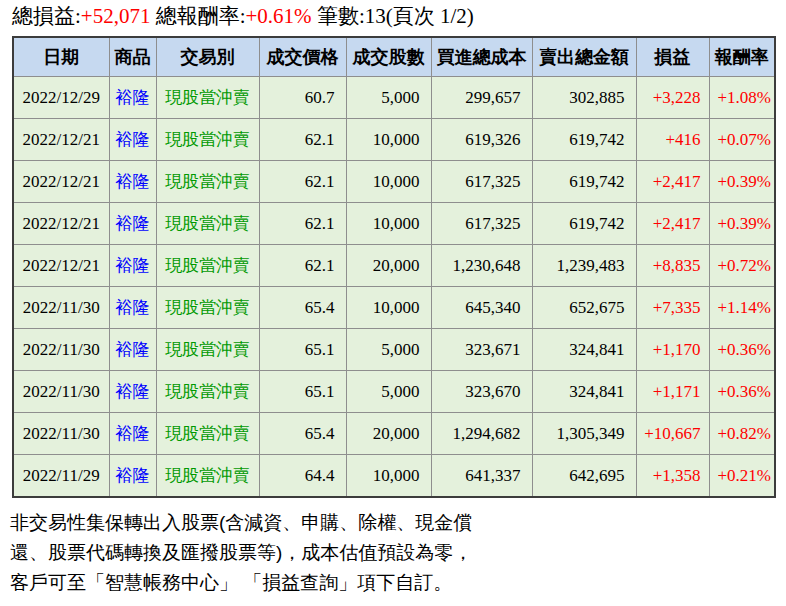 This screenshot has width=786, height=606. What do you see at coordinates (388, 57) in the screenshot?
I see `header-shares: 成交股數` at bounding box center [388, 57].